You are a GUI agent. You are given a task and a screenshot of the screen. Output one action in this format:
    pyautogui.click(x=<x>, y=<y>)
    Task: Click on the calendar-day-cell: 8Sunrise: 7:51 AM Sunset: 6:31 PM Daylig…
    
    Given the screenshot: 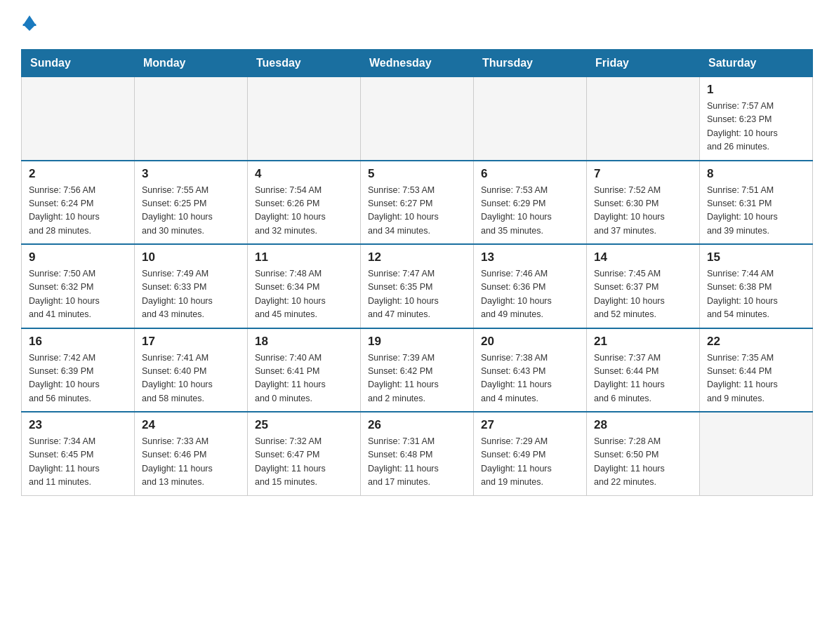 What is the action you would take?
    pyautogui.click(x=757, y=203)
    